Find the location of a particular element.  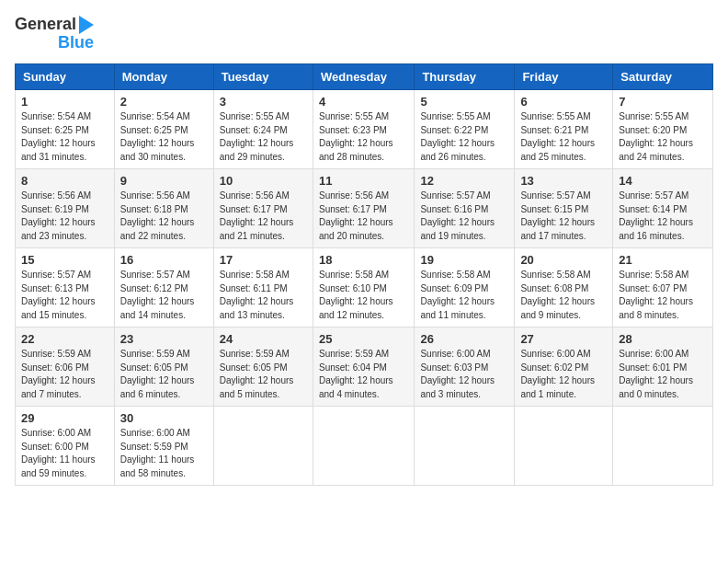

day-number: 21 is located at coordinates (663, 259).